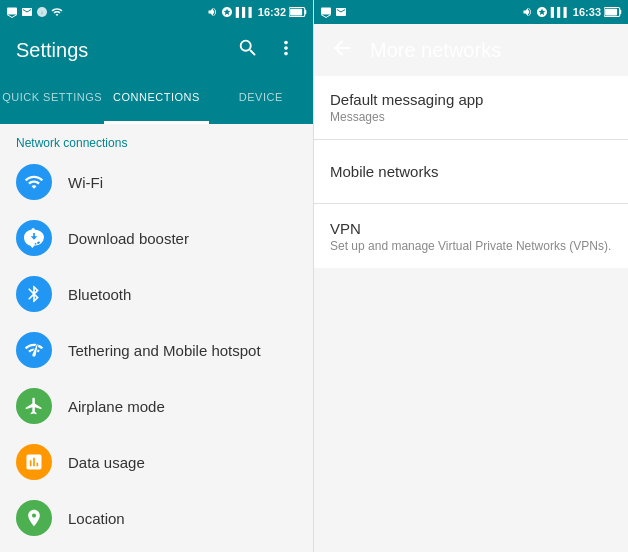 This screenshot has width=628, height=552. What do you see at coordinates (52, 50) in the screenshot?
I see `left-app-title: Settings` at bounding box center [52, 50].